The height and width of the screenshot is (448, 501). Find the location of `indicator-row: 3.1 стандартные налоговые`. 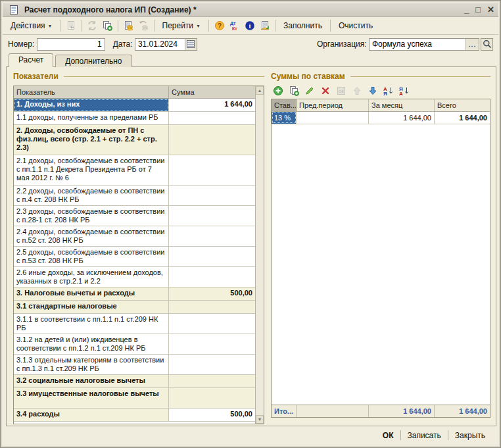

indicator-row: 3.1 стандартные налоговые is located at coordinates (134, 307).